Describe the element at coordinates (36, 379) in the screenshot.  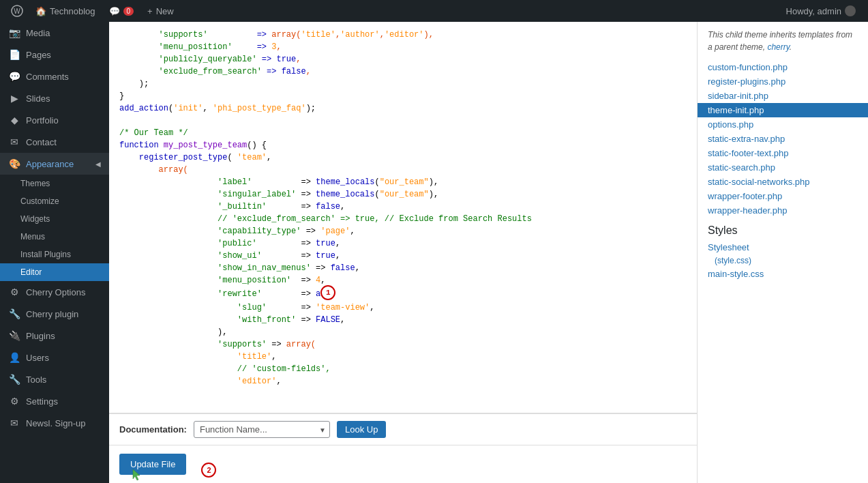
I see `sidebar-label-tools: Tools` at that location.